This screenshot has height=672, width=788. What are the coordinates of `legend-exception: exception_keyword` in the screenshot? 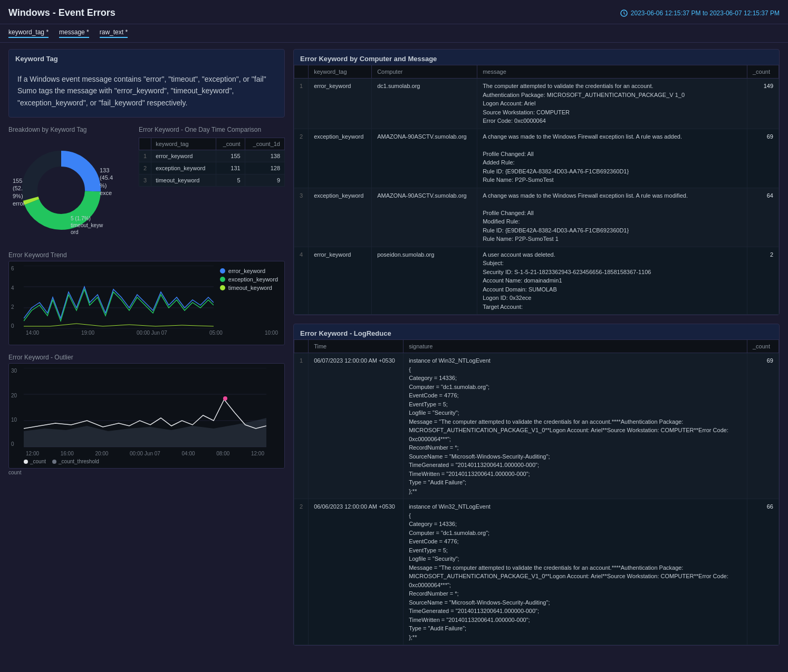 It's located at (249, 279).